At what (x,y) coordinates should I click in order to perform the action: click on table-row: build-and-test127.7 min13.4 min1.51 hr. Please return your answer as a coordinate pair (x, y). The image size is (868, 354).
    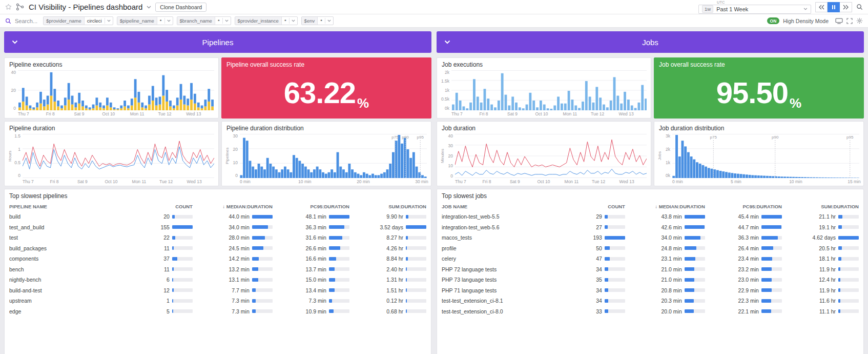
    Looking at the image, I should click on (218, 290).